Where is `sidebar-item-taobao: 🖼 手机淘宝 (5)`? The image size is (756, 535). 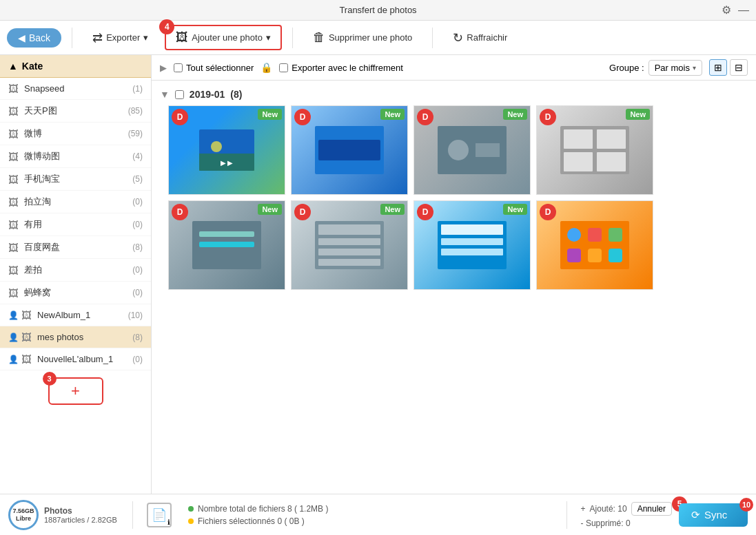 sidebar-item-taobao: 🖼 手机淘宝 (5) is located at coordinates (76, 179).